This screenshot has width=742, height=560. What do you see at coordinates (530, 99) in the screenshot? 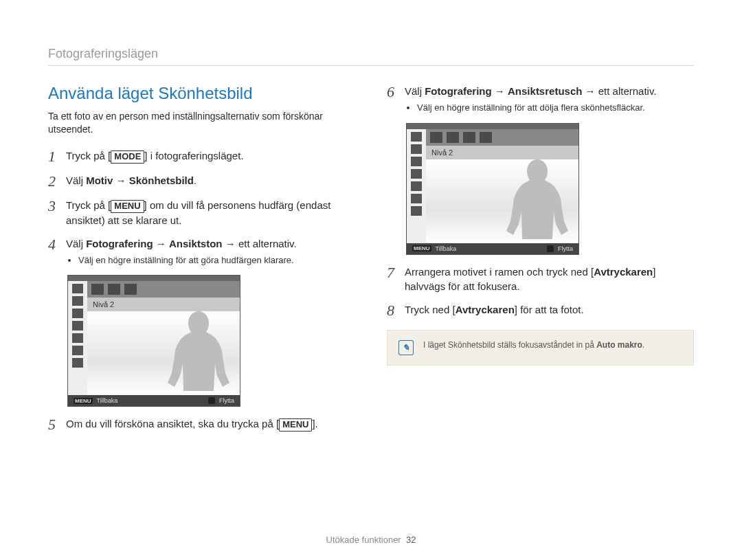
I see `step-text: Välj Fotografering → Ansiktsretusch → et…` at bounding box center [530, 99].